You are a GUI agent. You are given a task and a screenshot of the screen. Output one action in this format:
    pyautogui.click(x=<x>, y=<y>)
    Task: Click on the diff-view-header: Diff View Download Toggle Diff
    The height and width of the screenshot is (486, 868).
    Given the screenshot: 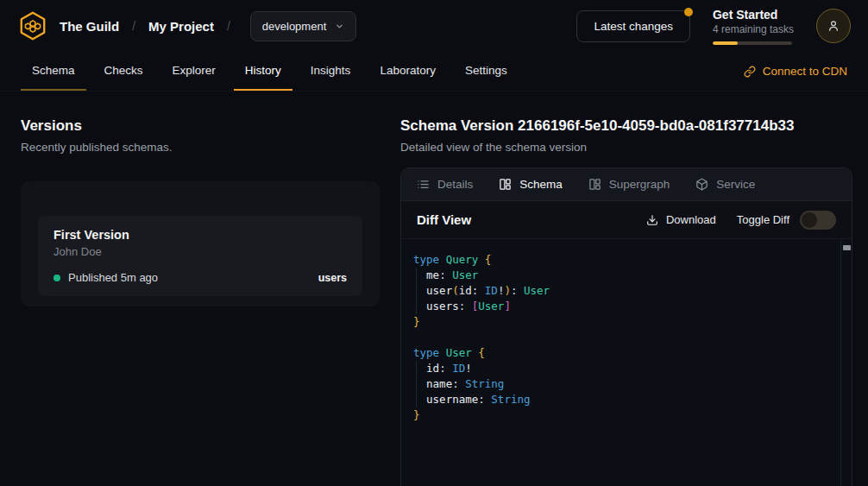 What is the action you would take?
    pyautogui.click(x=626, y=220)
    